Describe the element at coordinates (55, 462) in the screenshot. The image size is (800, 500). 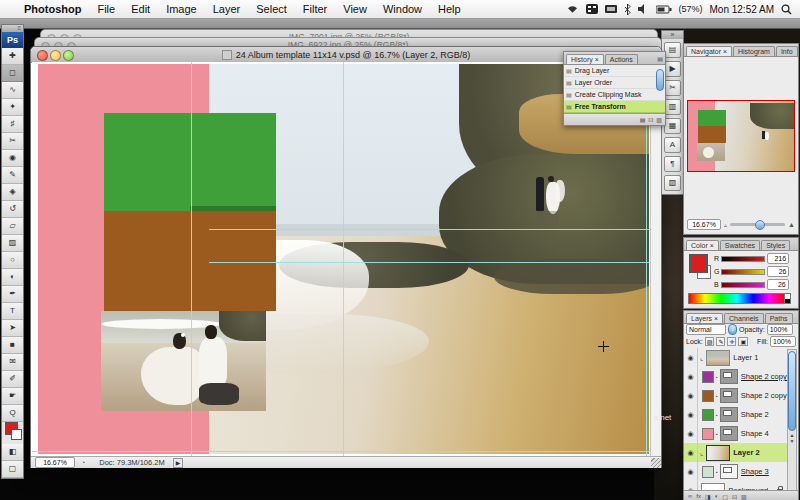
I see `zoom-percent-field: 16.67%` at that location.